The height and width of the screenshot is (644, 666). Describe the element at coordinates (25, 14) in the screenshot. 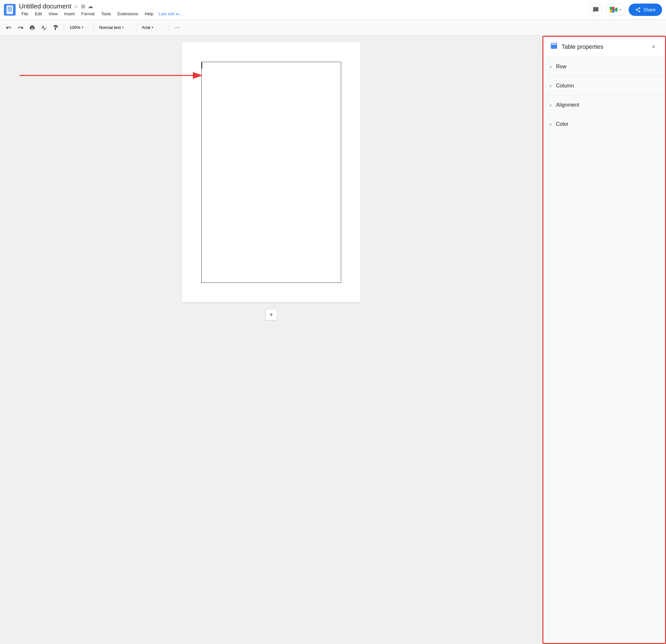

I see `menu-file: File` at that location.